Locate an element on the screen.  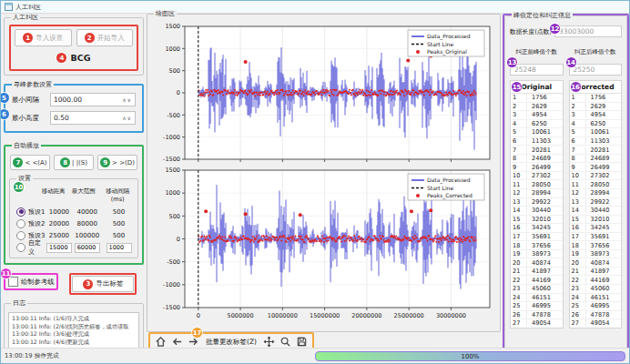
col-move-distance: 移动距离 is located at coordinates (53, 195).